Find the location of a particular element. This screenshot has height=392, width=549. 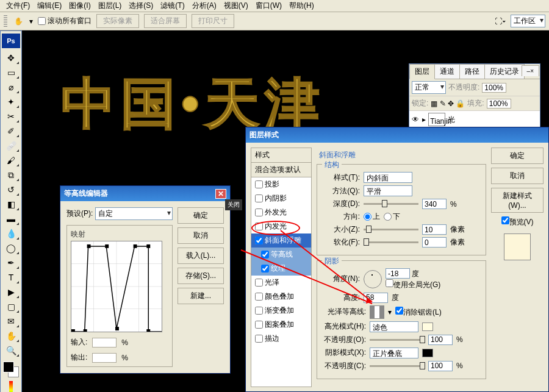

menu-image: 图像(I) is located at coordinates (79, 6).